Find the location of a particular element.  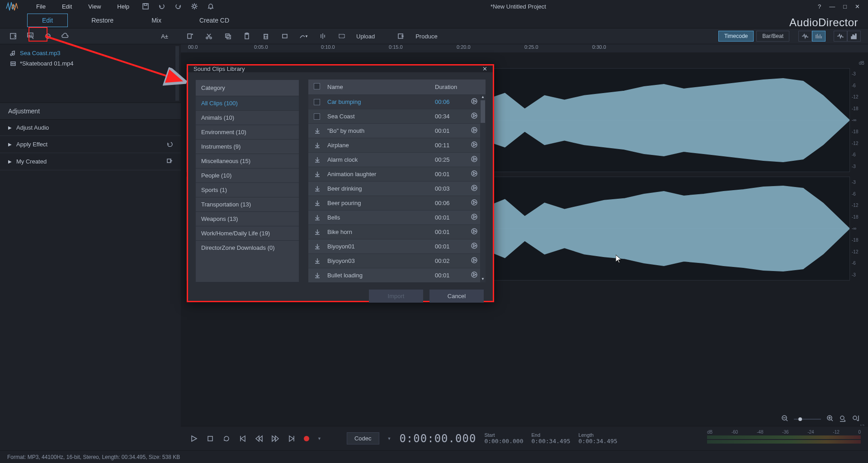

cloud-icon is located at coordinates (65, 36).